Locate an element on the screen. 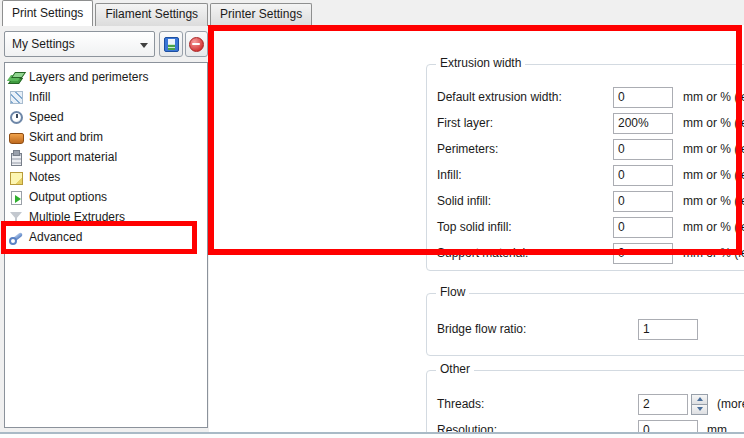 This screenshot has width=744, height=438. form-row-perimeters: Perimeters: mm or % (leave 0 for default… is located at coordinates (590, 149).